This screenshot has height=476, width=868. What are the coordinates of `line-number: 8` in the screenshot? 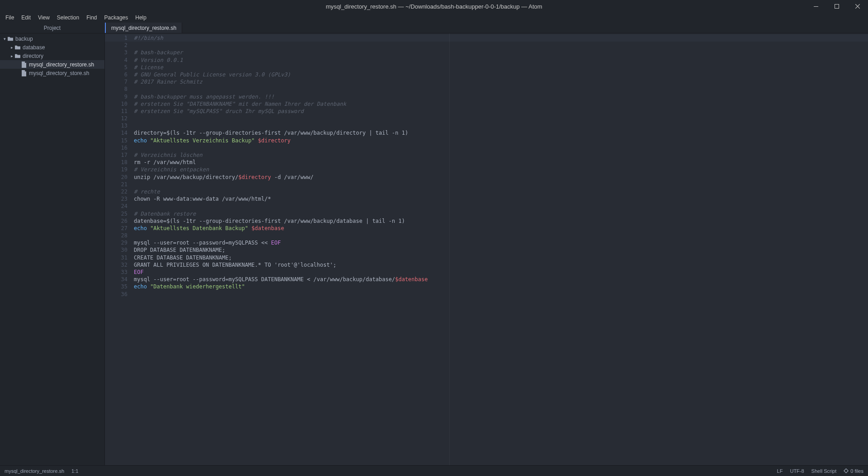 It's located at (116, 89).